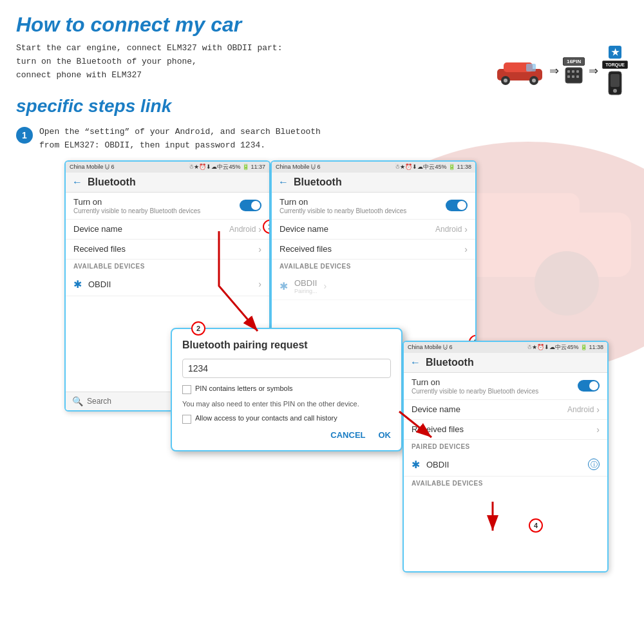 The image size is (644, 644). What do you see at coordinates (167, 285) in the screenshot?
I see `screen1-obdii-row: ✱ OBDII ›` at bounding box center [167, 285].